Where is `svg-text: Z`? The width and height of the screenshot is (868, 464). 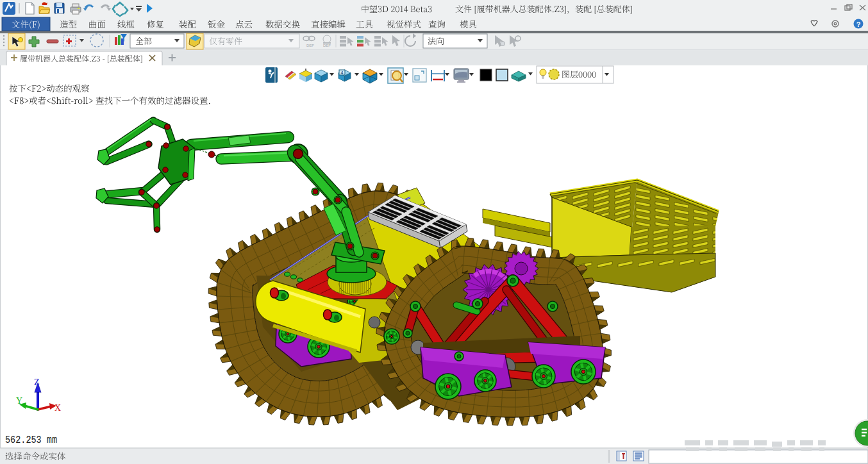 svg-text: Z is located at coordinates (37, 382).